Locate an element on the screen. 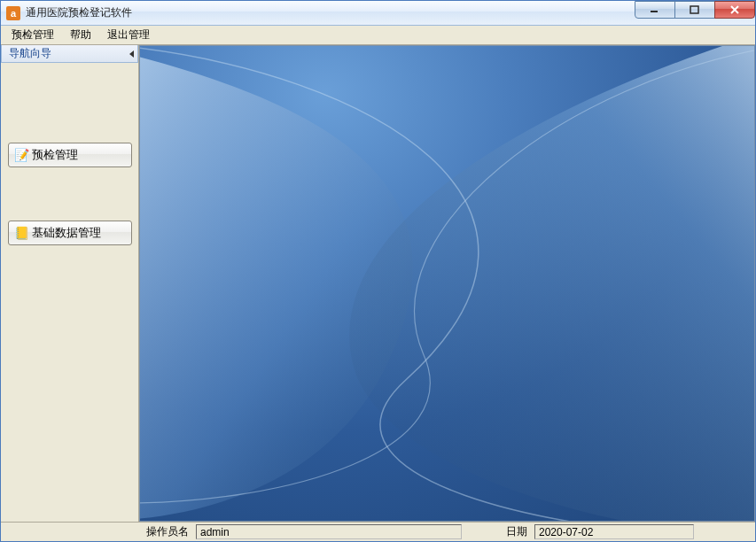  ledger-icon: 📒 is located at coordinates (21, 233).